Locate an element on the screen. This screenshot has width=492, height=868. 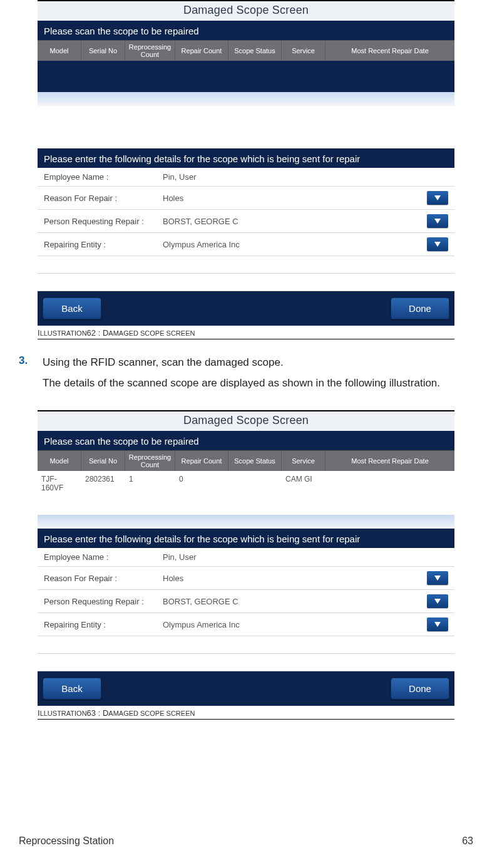
cell-repair: 0 is located at coordinates (202, 483).